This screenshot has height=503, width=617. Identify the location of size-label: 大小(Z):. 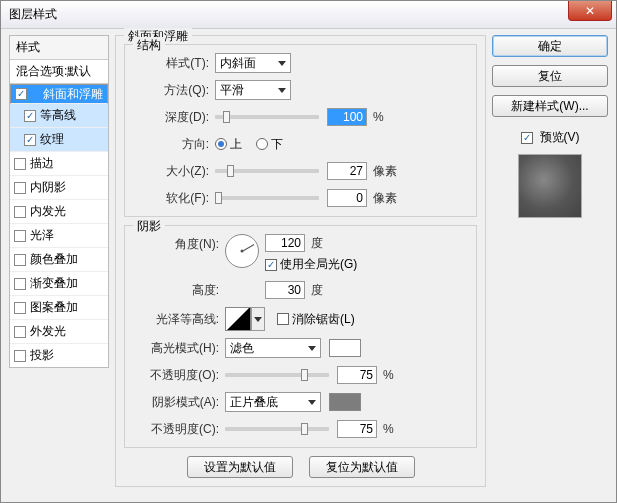
(174, 172).